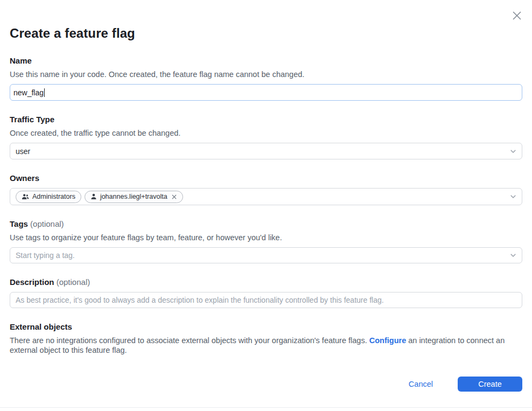 Image resolution: width=532 pixels, height=411 pixels. What do you see at coordinates (266, 74) in the screenshot?
I see `name-description: Use this name in your code. Once created…` at bounding box center [266, 74].